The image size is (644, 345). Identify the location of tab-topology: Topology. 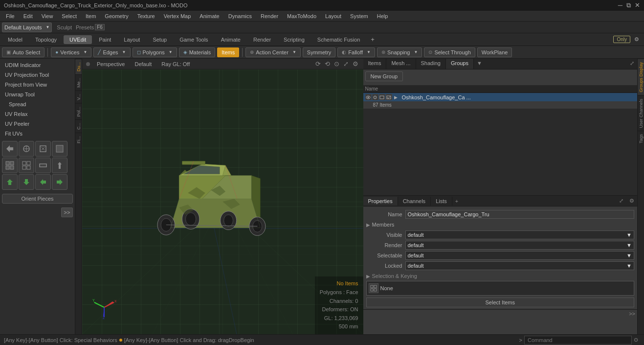
(46, 40).